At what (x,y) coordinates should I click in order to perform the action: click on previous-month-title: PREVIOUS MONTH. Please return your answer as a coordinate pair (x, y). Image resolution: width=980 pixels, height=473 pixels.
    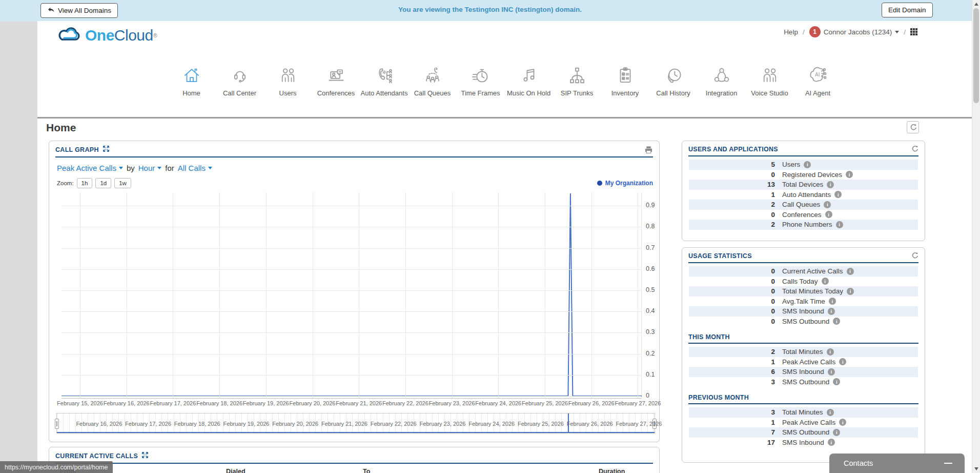
    Looking at the image, I should click on (719, 398).